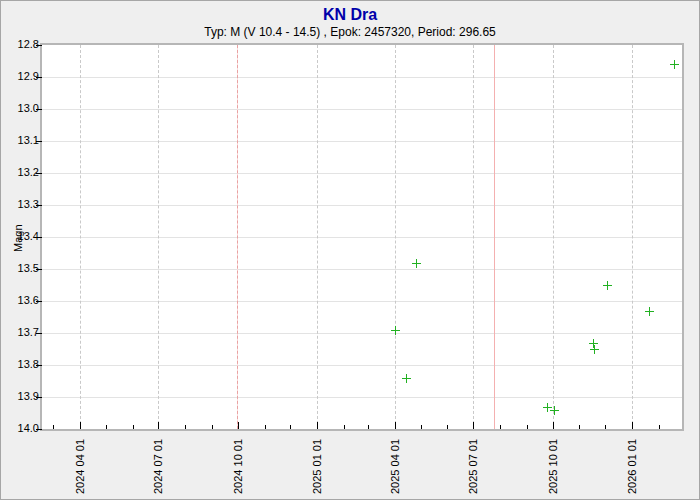  Describe the element at coordinates (21, 364) in the screenshot. I see `y-tick-label: 13.8` at that location.